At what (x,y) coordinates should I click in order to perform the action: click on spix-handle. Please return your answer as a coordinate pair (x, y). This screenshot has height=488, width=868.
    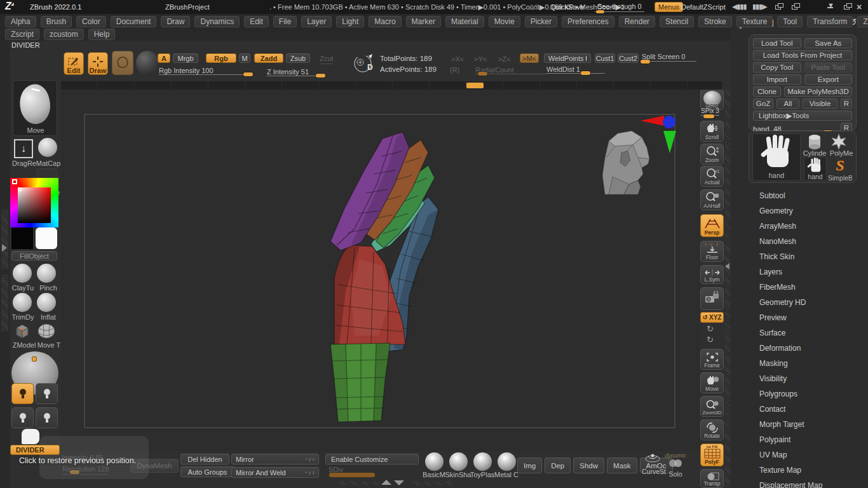
    Looking at the image, I should click on (709, 116).